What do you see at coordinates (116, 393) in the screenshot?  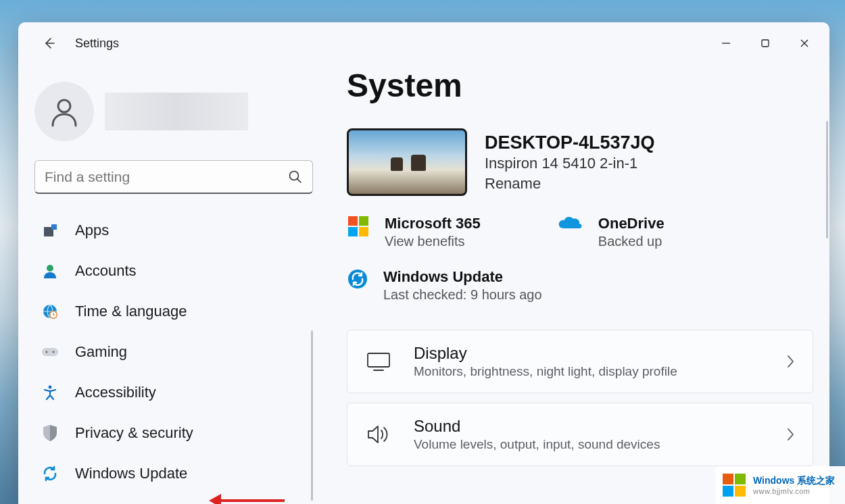 I see `sidebar-item-label: Accessibility` at bounding box center [116, 393].